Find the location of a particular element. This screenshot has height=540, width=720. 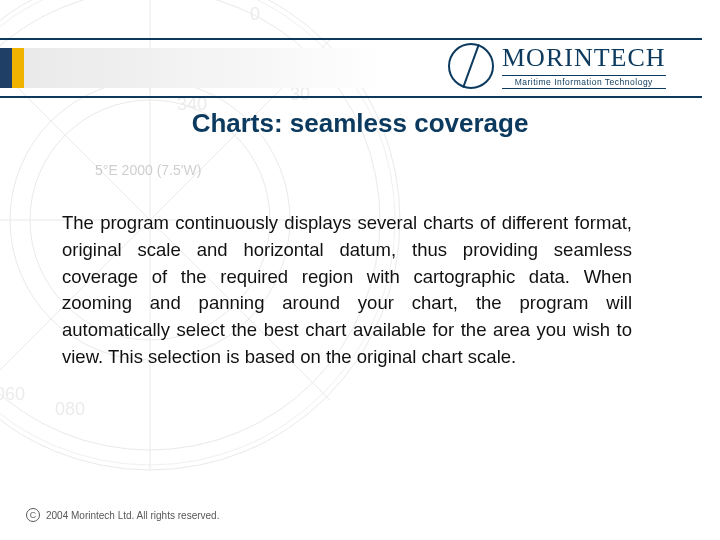

slide-title: Charts: seamless coverage is located at coordinates (360, 124).